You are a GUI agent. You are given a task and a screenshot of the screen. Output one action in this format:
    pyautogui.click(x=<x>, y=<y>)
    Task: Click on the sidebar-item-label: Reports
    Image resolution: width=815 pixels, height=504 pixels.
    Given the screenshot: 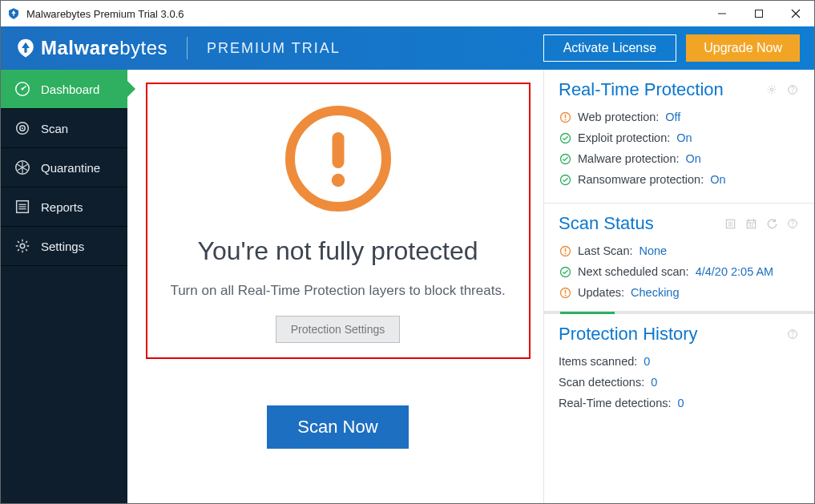 What is the action you would take?
    pyautogui.click(x=63, y=207)
    